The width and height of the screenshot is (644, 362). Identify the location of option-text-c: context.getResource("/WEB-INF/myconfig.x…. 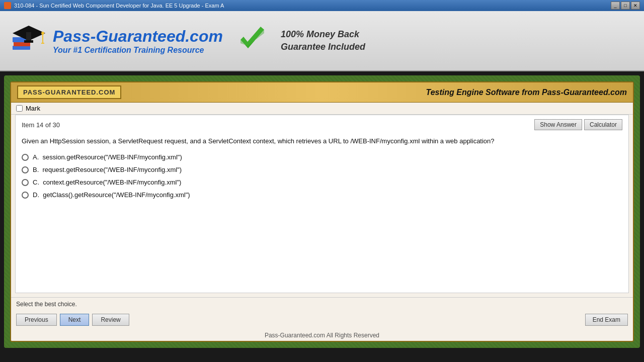
(112, 182).